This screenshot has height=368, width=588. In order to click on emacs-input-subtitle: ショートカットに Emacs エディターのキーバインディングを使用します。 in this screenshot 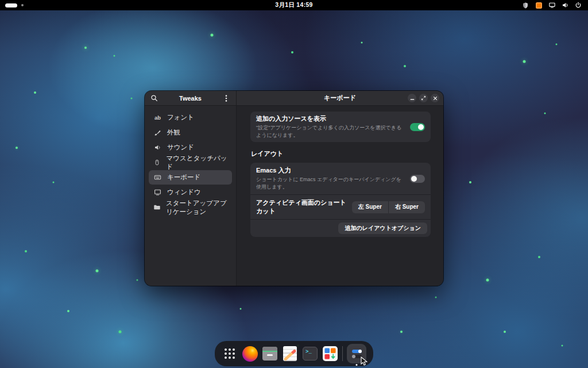, I will do `click(330, 183)`.